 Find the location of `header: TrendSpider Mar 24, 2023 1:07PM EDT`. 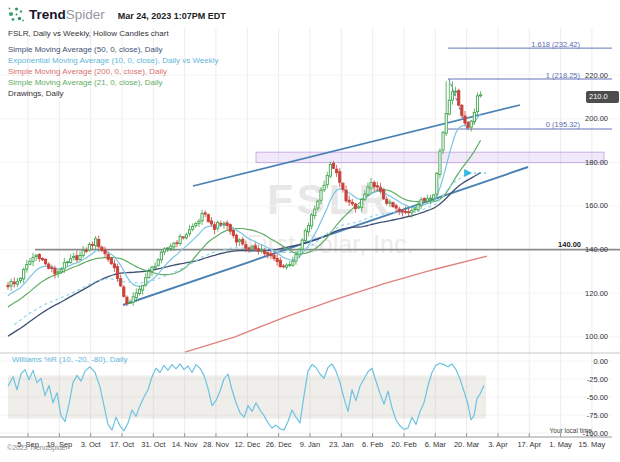

header: TrendSpider Mar 24, 2023 1:07PM EDT is located at coordinates (116, 14).